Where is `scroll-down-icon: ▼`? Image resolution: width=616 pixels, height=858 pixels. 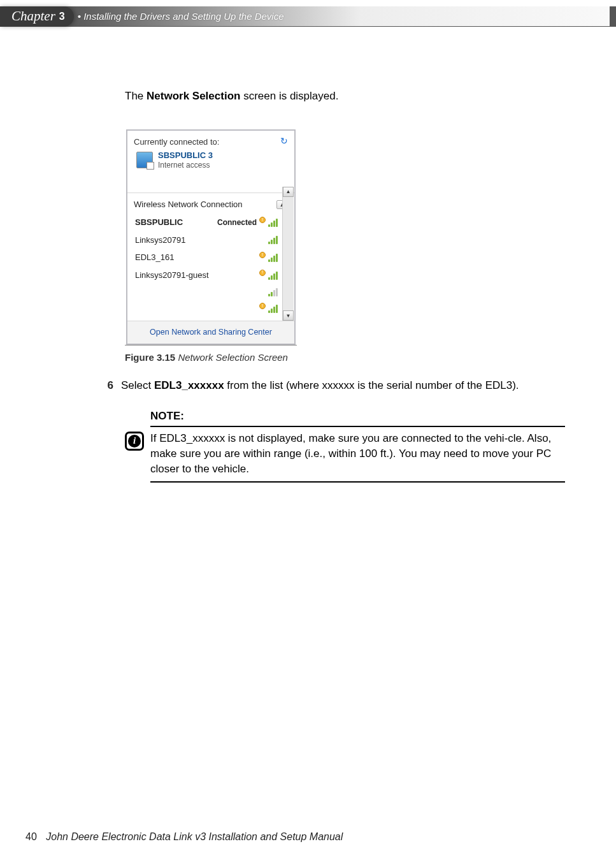 scroll-down-icon: ▼ is located at coordinates (288, 316).